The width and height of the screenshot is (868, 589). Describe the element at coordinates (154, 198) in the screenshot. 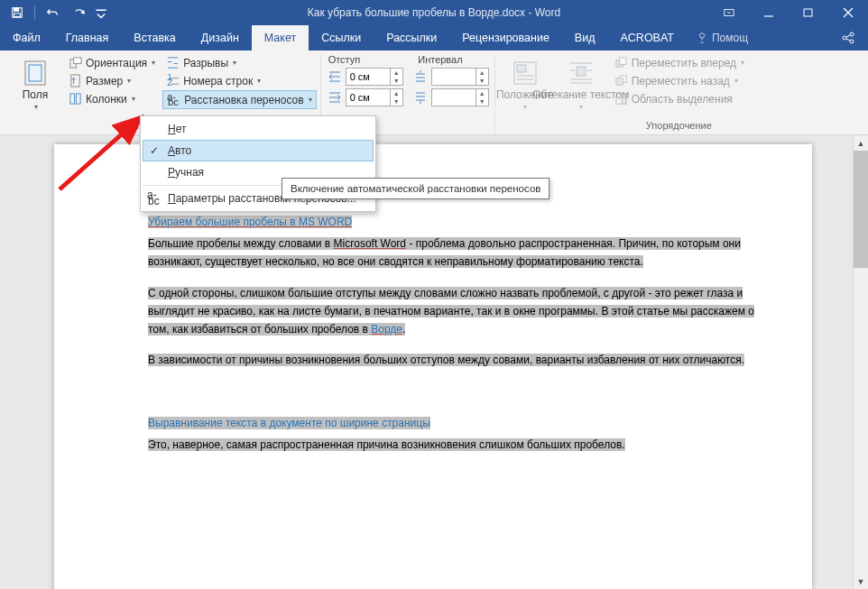

I see `hyphenation-options-icon: a-bc` at that location.